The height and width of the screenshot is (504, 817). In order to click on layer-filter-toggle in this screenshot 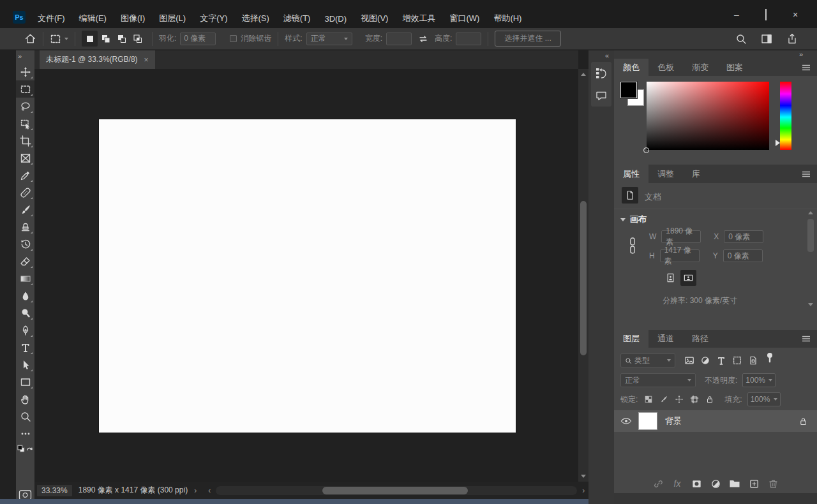, I will do `click(770, 358)`.